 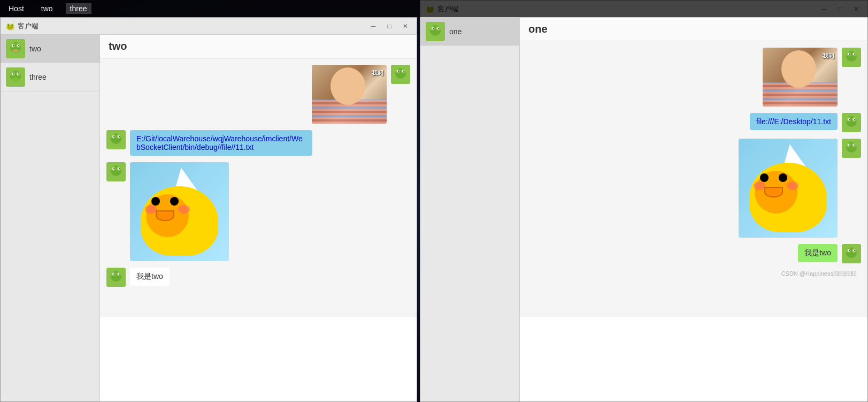 I want to click on avatar-svg-l3, so click(x=116, y=172).